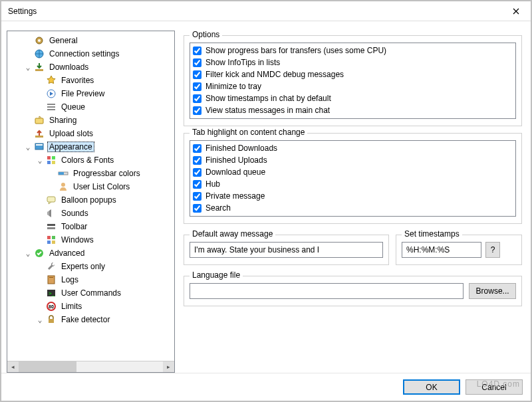  I want to click on cancel-button: Cancel, so click(494, 387).